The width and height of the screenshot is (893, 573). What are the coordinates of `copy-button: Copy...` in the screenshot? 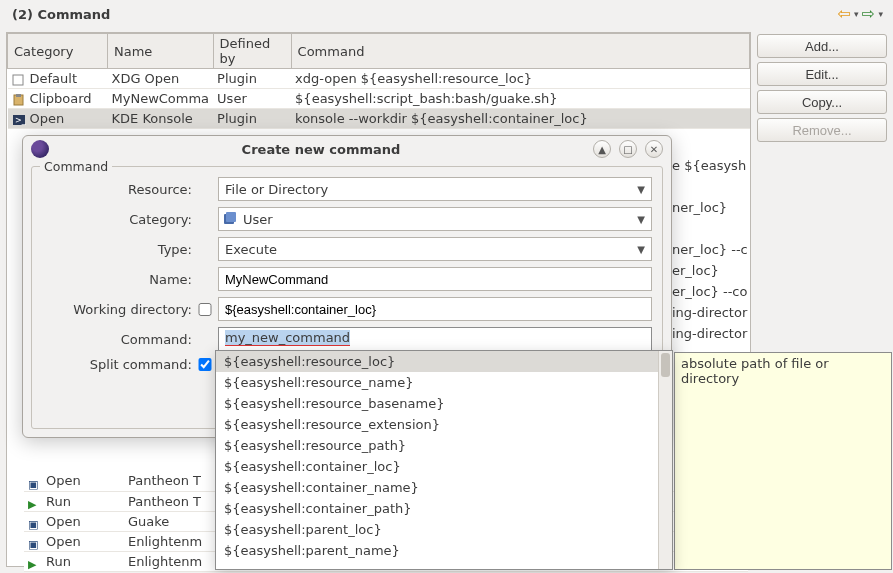 It's located at (822, 102).